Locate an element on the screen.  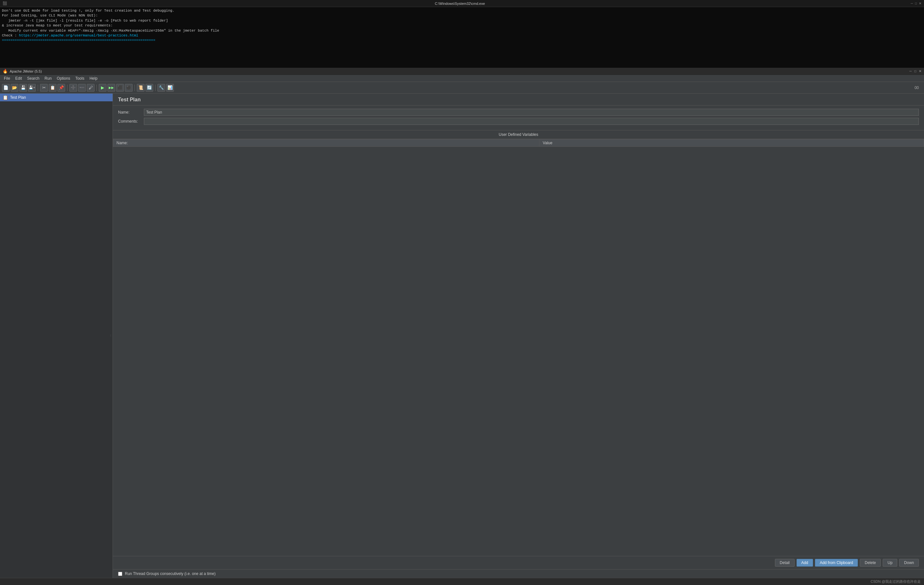
menu-run: Run is located at coordinates (48, 78).